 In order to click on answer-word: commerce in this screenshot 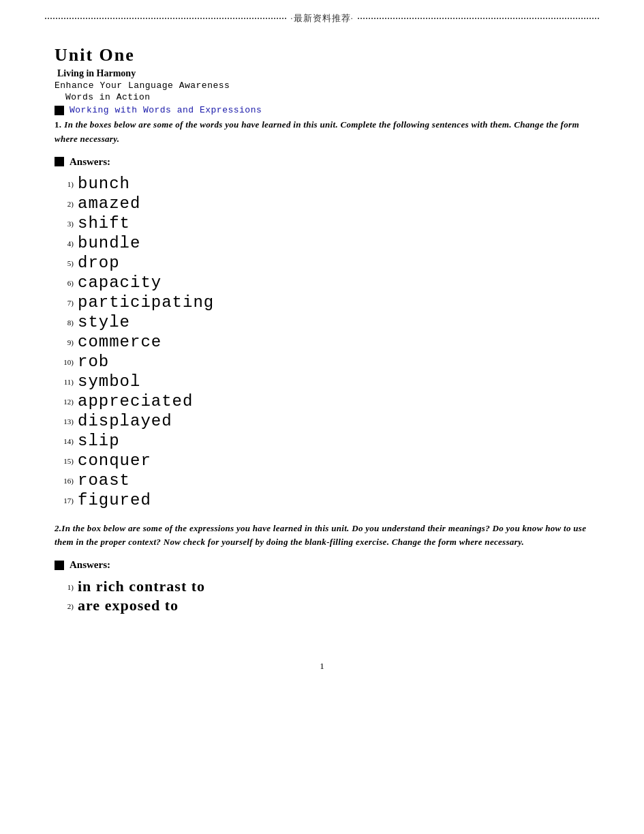, I will do `click(120, 342)`.